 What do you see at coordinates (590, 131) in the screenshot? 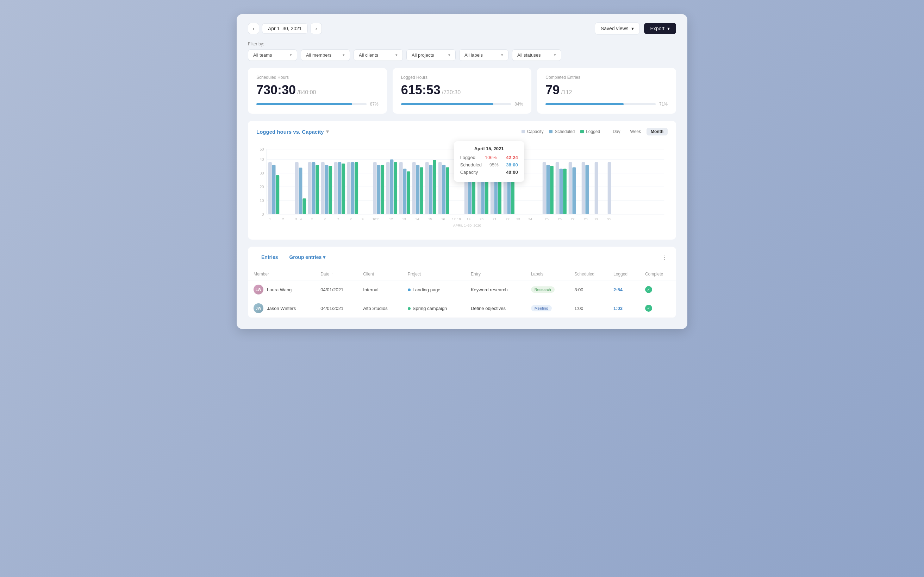
I see `legend-logged: Logged` at bounding box center [590, 131].